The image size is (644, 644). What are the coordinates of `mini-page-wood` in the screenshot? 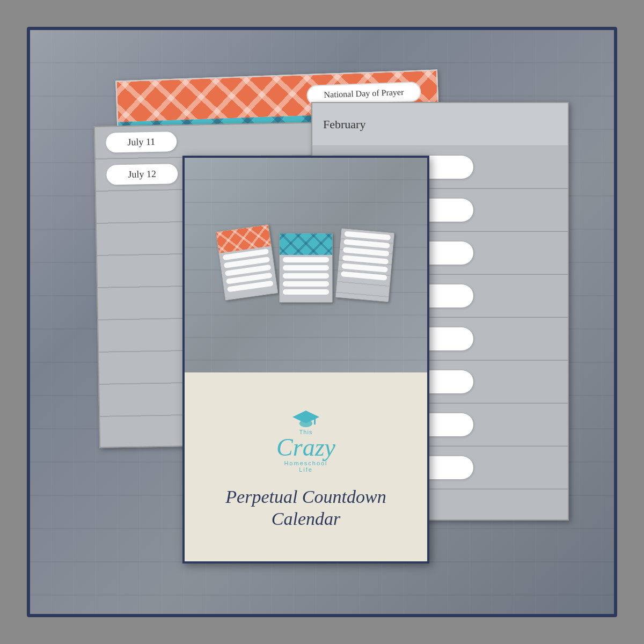 It's located at (365, 265).